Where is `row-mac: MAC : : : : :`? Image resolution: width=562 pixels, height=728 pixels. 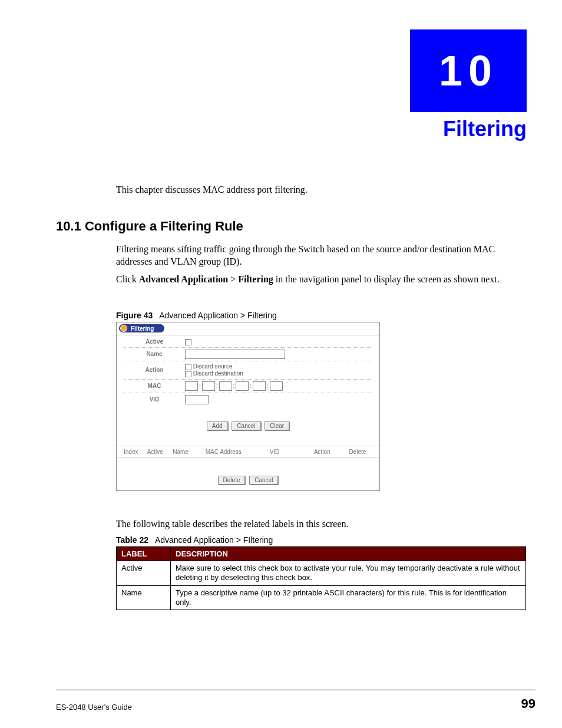 row-mac: MAC : : : : : is located at coordinates (248, 387).